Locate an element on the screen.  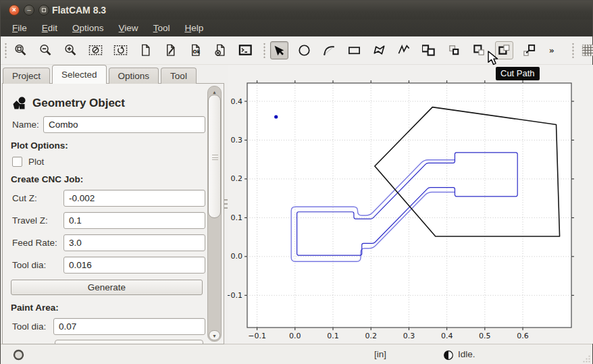
cut-path-icon is located at coordinates (504, 50).